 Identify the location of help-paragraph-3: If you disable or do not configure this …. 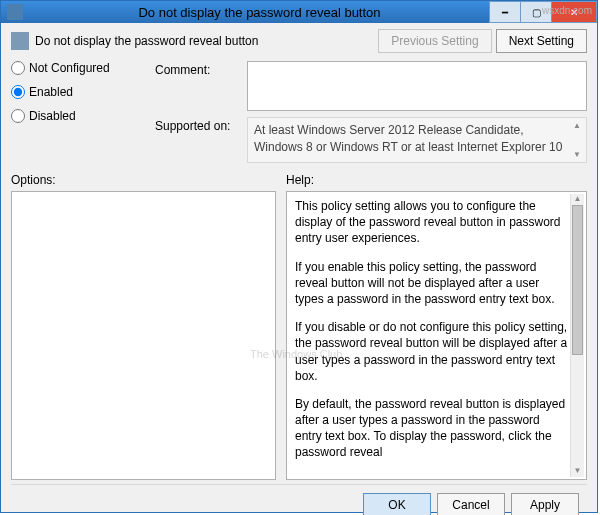
(432, 352).